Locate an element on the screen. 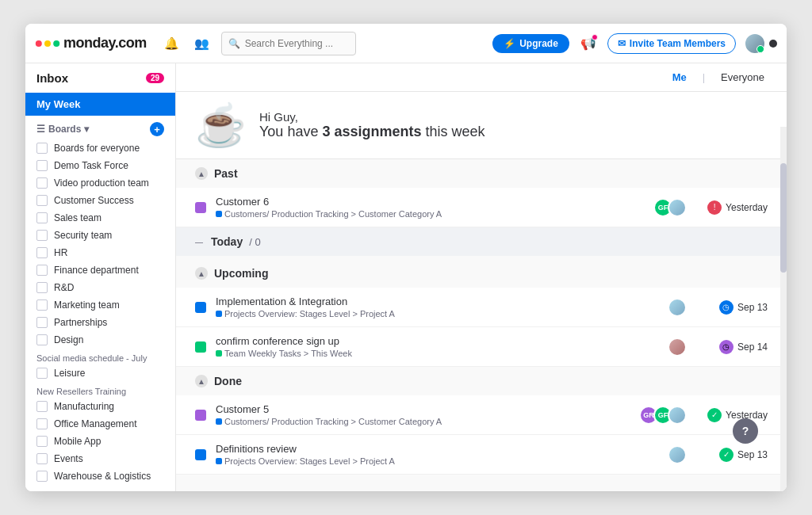  task-avatars: GR GF is located at coordinates (663, 415).